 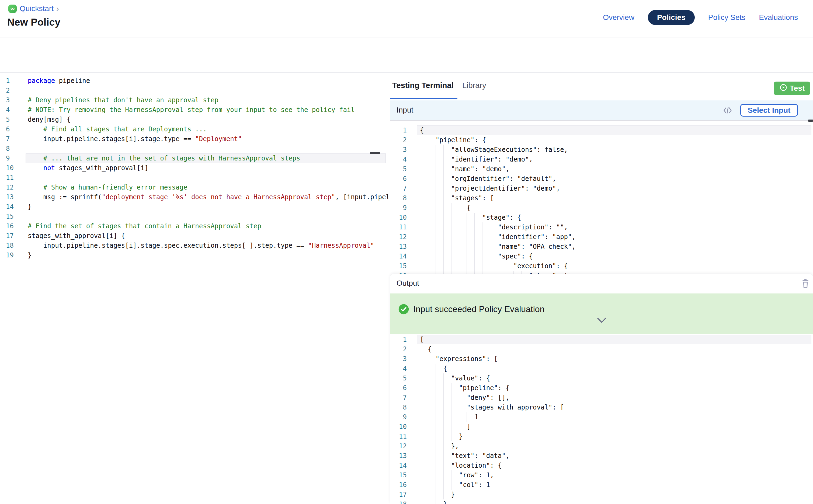 What do you see at coordinates (602, 388) in the screenshot?
I see `code-line: 6 "pipeline": {` at bounding box center [602, 388].